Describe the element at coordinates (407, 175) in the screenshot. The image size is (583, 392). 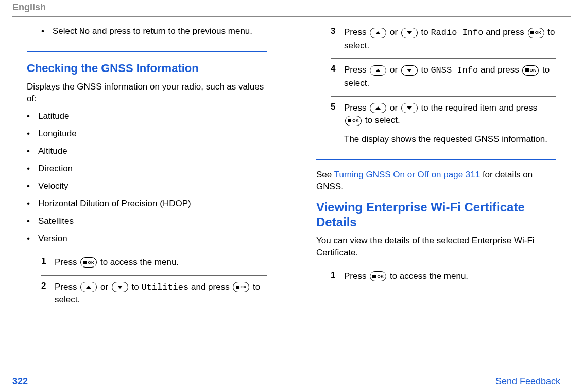
I see `cross-reference-link: Turning GNSS On or Off on page 311` at that location.